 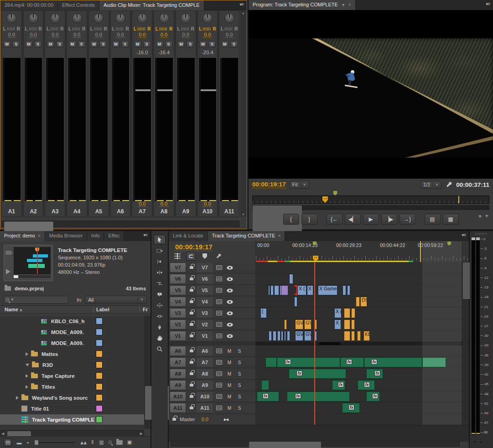 I want to click on ripple-edit-tool-button, so click(x=160, y=262).